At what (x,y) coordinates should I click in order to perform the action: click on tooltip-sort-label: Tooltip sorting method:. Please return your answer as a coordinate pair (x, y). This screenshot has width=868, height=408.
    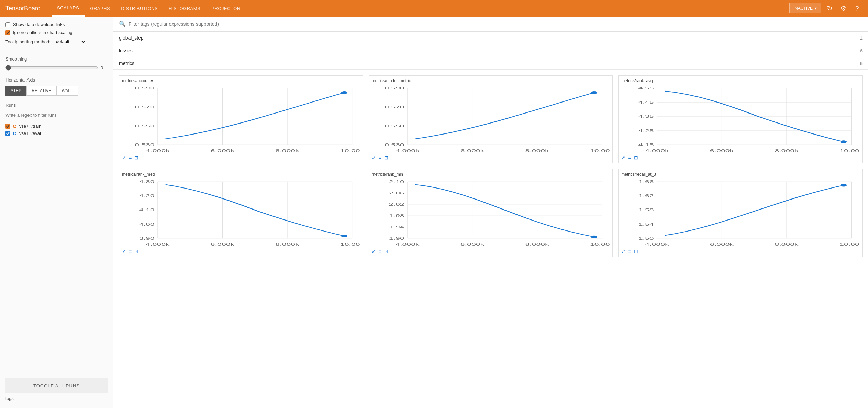
    Looking at the image, I should click on (28, 42).